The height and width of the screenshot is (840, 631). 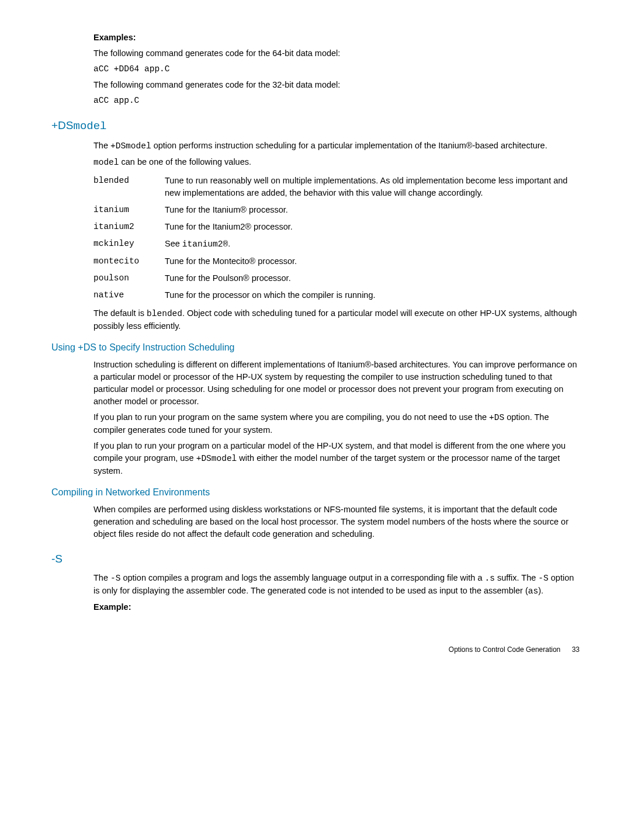 What do you see at coordinates (337, 162) in the screenshot?
I see `dsmodel-model-intro: model can be one of the following values…` at bounding box center [337, 162].